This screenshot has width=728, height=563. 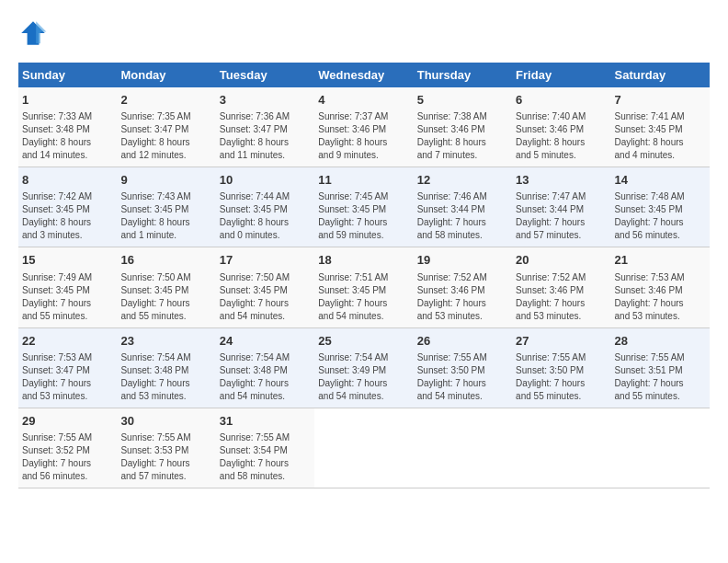 I want to click on day-number: 24, so click(x=265, y=341).